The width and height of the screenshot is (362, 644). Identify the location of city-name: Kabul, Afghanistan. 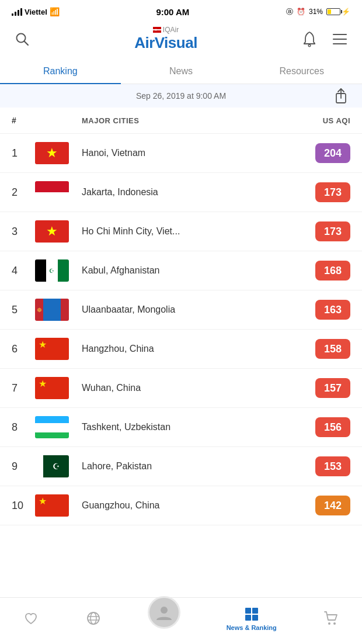
(199, 271).